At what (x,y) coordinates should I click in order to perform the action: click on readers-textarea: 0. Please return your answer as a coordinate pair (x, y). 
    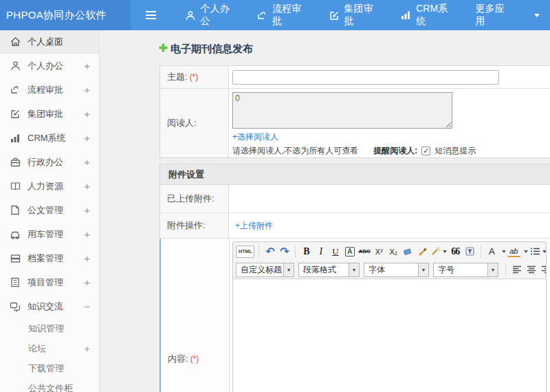
    Looking at the image, I should click on (342, 110).